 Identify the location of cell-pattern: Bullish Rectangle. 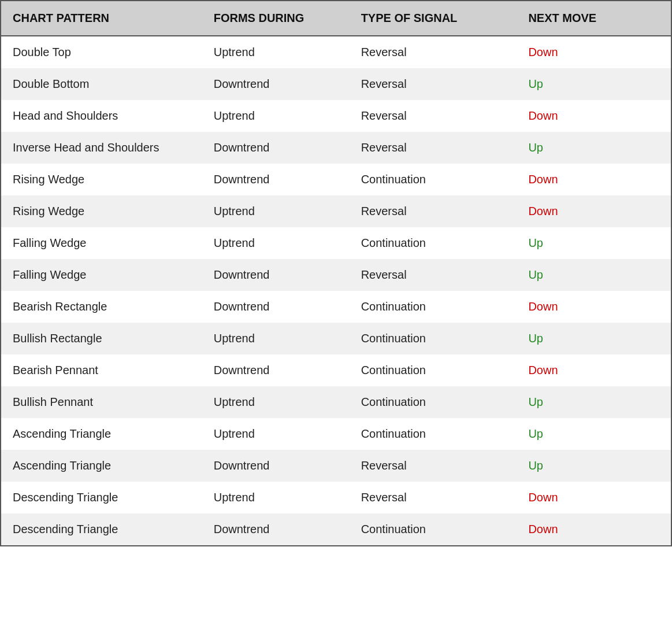
(102, 339).